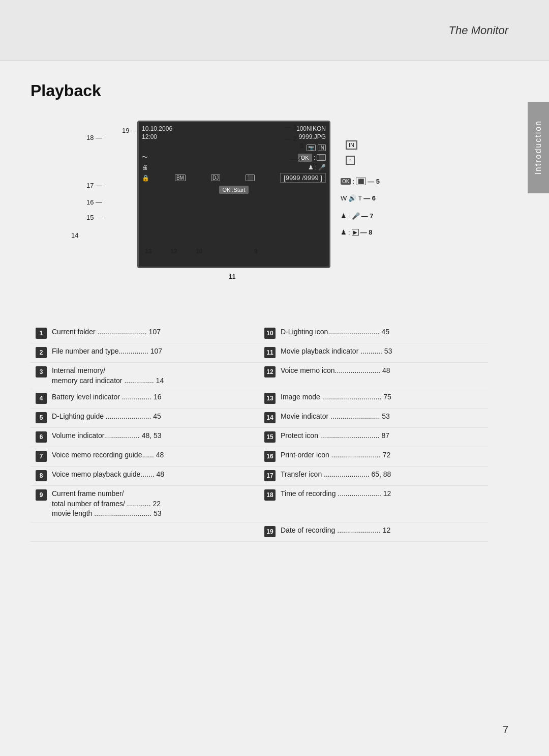 The height and width of the screenshot is (756, 549). Describe the element at coordinates (234, 190) in the screenshot. I see `ok-start-btn: OK :Start` at that location.